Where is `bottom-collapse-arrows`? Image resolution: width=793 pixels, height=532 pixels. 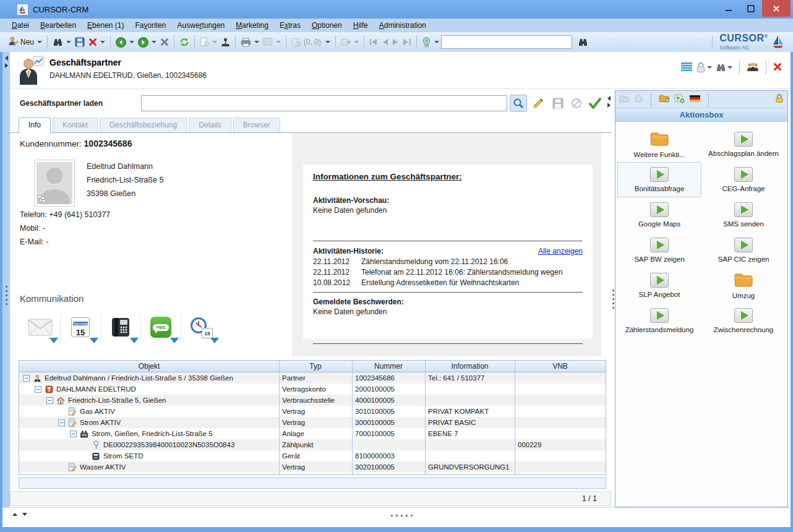
bottom-collapse-arrows is located at coordinates (20, 515).